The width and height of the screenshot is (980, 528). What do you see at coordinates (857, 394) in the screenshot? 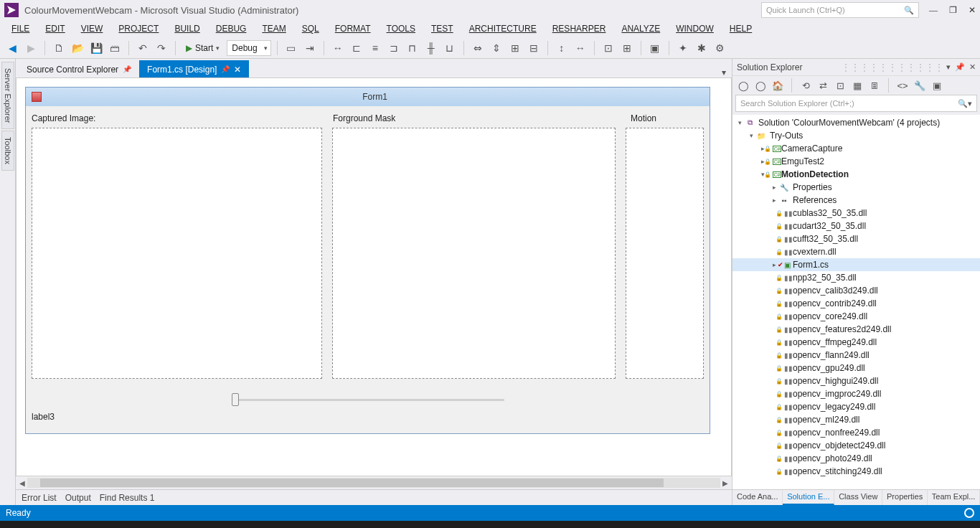
I see `file-opencv-imgproc249-dll: 🔒▮▮opencv_imgproc249.dll` at bounding box center [857, 394].